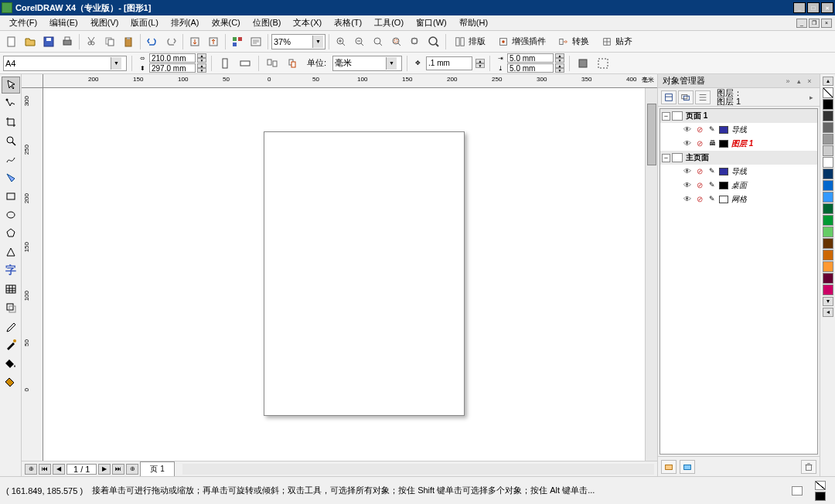  What do you see at coordinates (669, 97) in the screenshot?
I see `show-properties-button` at bounding box center [669, 97].